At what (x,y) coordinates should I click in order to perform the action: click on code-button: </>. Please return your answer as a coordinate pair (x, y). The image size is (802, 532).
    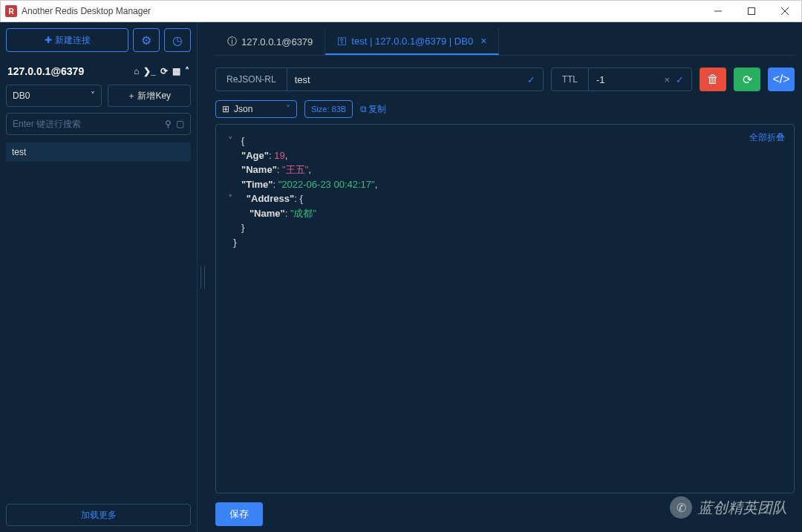
    Looking at the image, I should click on (781, 79).